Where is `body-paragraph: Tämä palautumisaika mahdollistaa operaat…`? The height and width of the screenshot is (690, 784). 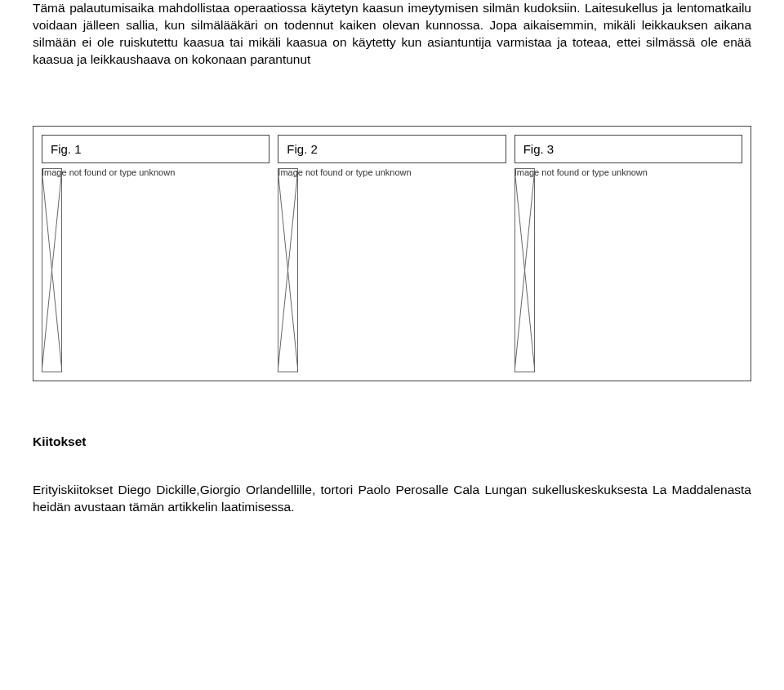 body-paragraph: Tämä palautumisaika mahdollistaa operaat… is located at coordinates (392, 34).